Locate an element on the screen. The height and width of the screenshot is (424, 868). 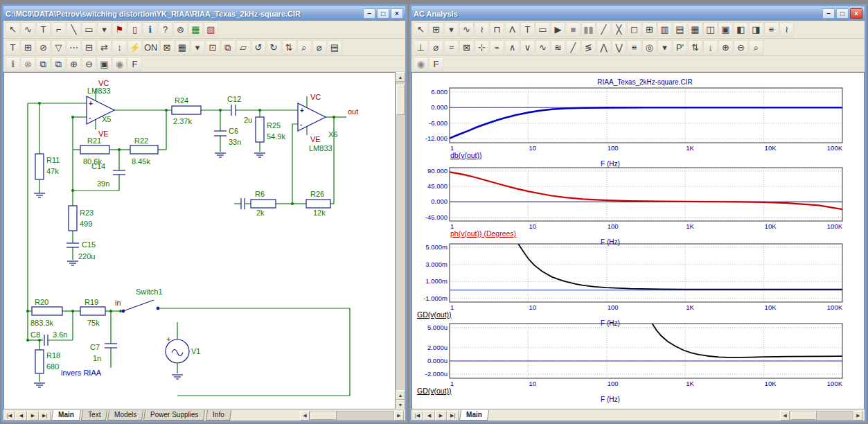
value-label: 1n is located at coordinates (97, 358).